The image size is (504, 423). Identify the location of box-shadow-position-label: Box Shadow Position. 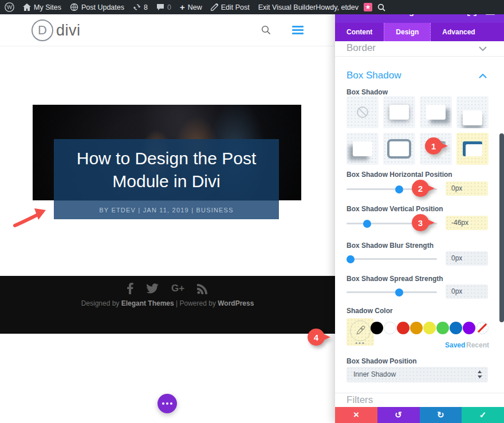
(381, 361).